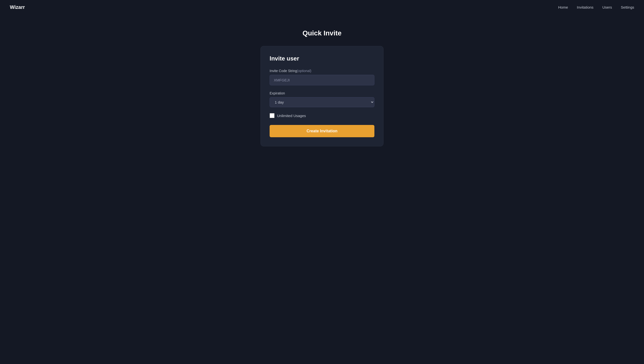 Image resolution: width=644 pixels, height=364 pixels. What do you see at coordinates (322, 58) in the screenshot?
I see `card-title: Invite user` at bounding box center [322, 58].